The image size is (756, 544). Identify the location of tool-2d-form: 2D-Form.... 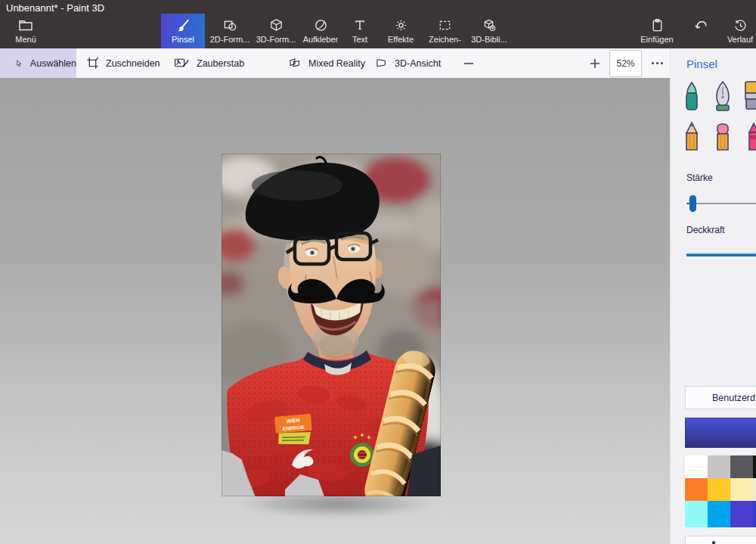
(230, 31).